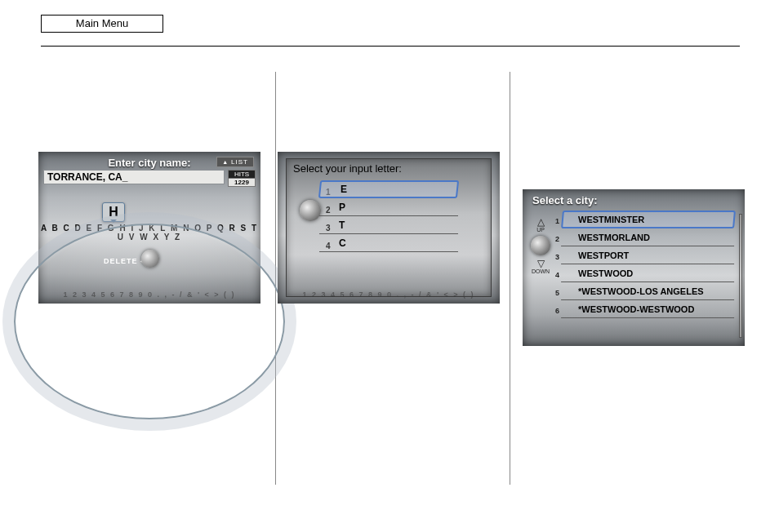 Image resolution: width=779 pixels, height=532 pixels. What do you see at coordinates (639, 201) in the screenshot?
I see `screen3-title: Select a city:` at bounding box center [639, 201].